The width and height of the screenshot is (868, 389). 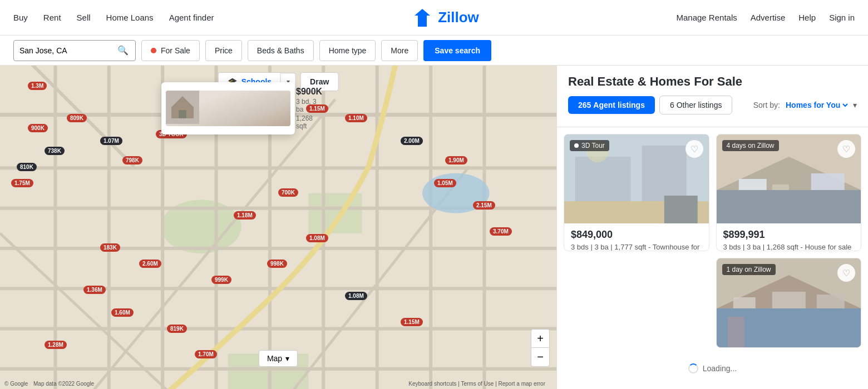 I want to click on tour-dot, so click(x=576, y=146).